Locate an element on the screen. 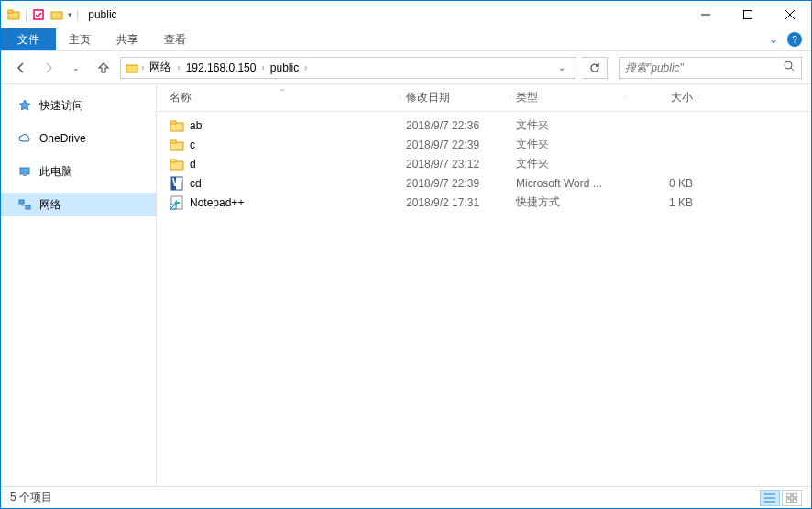  address-bar: ⌄ › 网络 › 192.168.0.150 › public › ⌄ is located at coordinates (406, 68).